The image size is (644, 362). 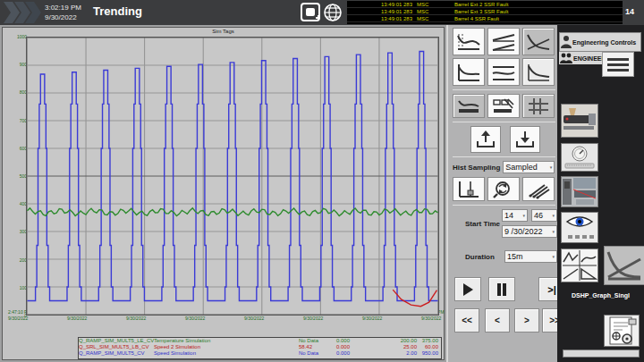 I want to click on pen-temperature-simulation, so click(x=233, y=213).